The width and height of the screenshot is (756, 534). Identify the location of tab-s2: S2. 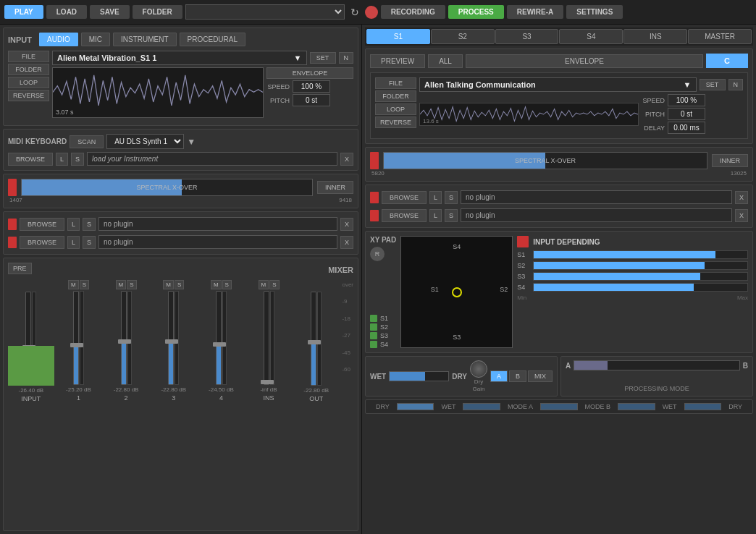
(463, 36).